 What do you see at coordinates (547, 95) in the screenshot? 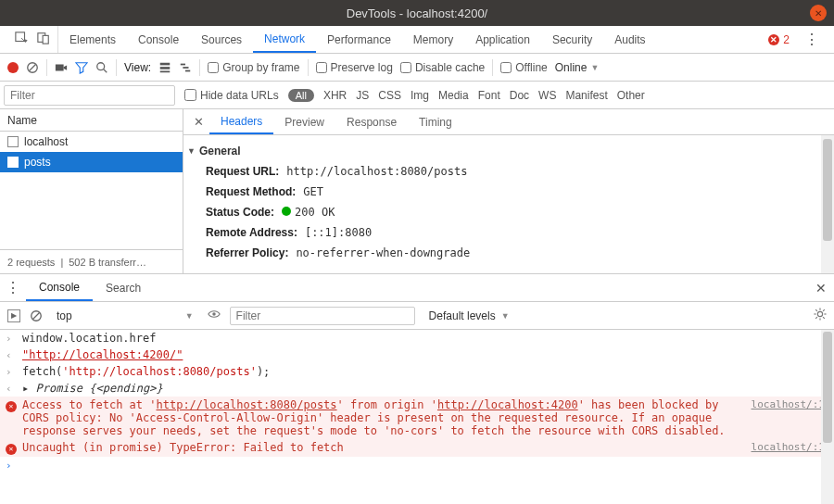
I see `type-ws: WS` at bounding box center [547, 95].